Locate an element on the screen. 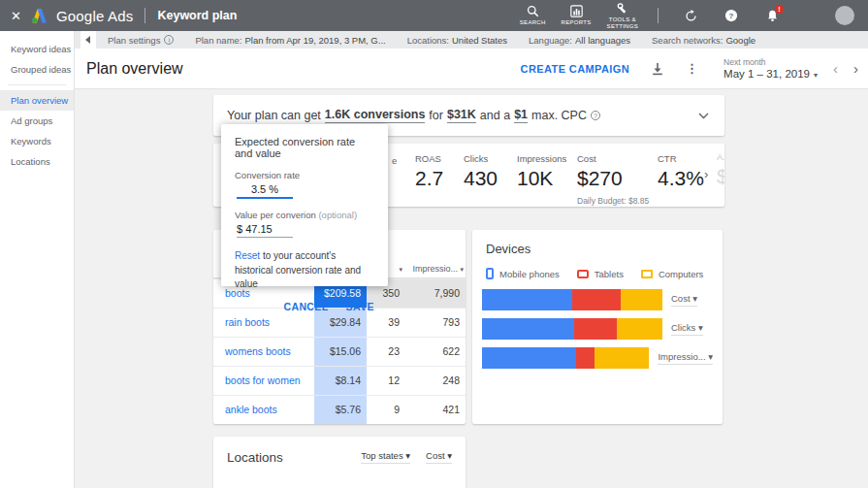  chevron-down-icon is located at coordinates (704, 116).